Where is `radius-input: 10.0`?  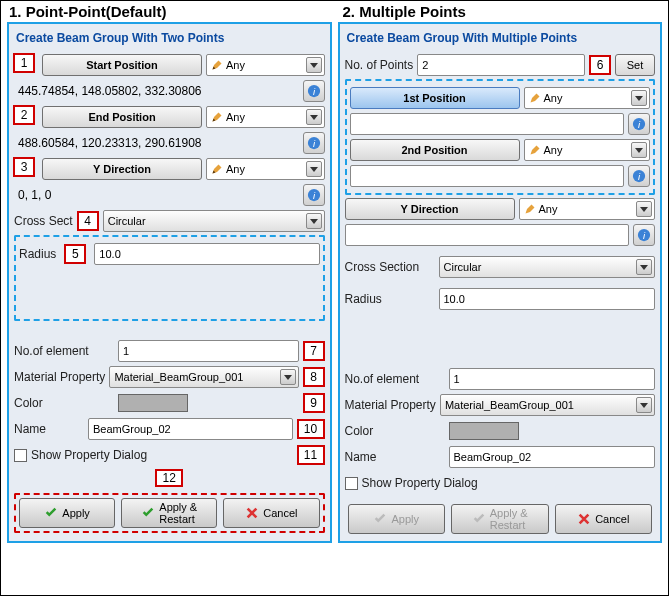 radius-input: 10.0 is located at coordinates (206, 254).